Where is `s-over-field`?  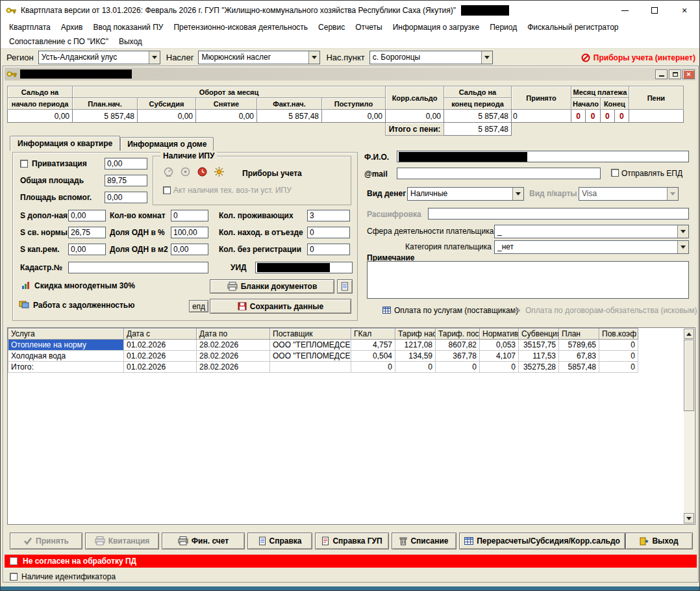 s-over-field is located at coordinates (87, 233).